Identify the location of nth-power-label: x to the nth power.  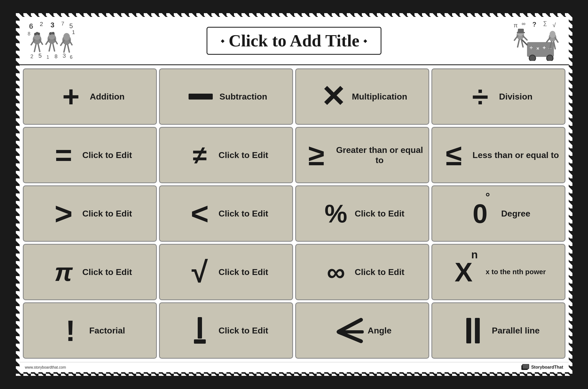
(516, 272).